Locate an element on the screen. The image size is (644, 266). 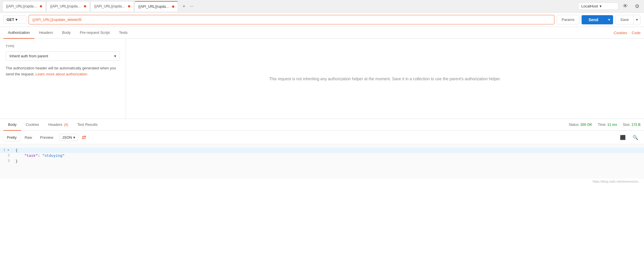
auth-type-selected: Inherit auth from parent is located at coordinates (29, 56).